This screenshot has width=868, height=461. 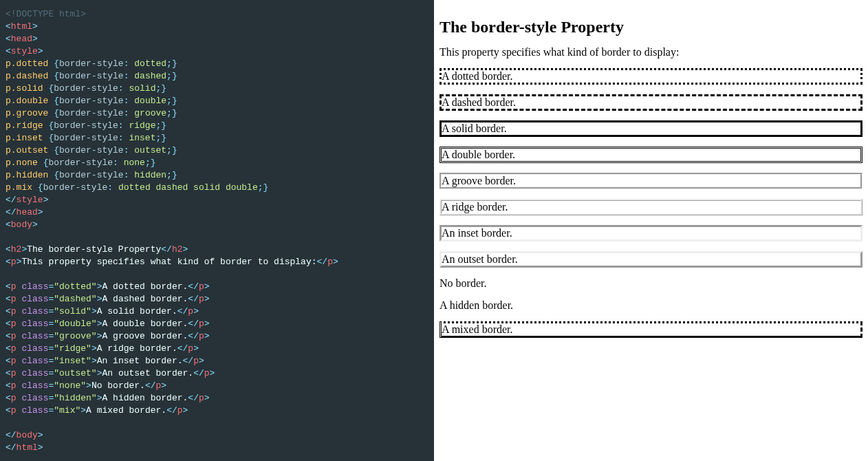 What do you see at coordinates (651, 76) in the screenshot?
I see `preview-border-item: A dotted border.` at bounding box center [651, 76].